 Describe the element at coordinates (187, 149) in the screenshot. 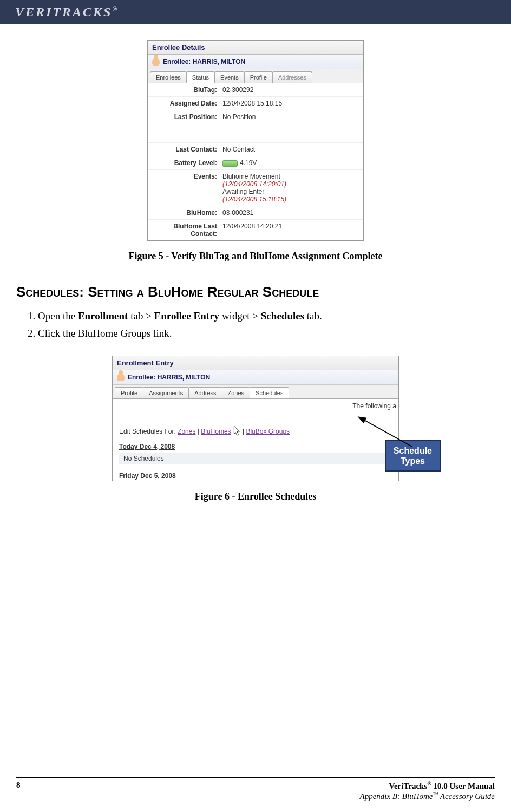

I see `label-last-contact: Last Contact:` at that location.